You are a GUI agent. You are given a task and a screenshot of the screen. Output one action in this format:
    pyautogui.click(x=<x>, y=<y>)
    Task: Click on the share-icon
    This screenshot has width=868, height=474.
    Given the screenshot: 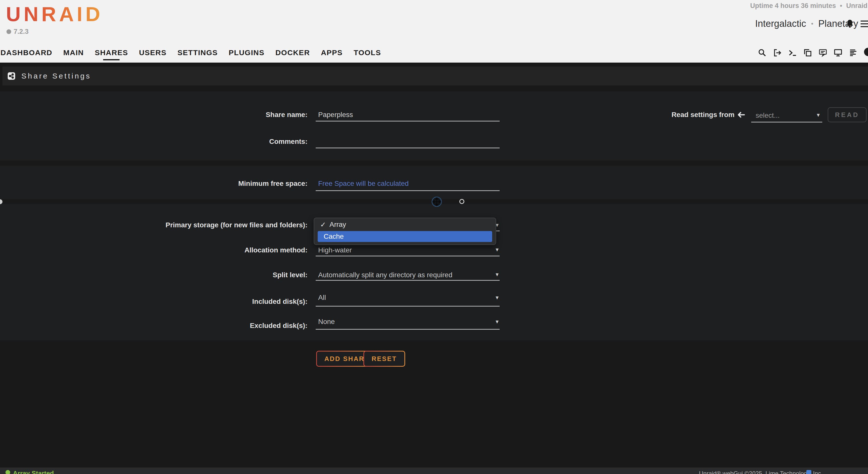 What is the action you would take?
    pyautogui.click(x=11, y=76)
    